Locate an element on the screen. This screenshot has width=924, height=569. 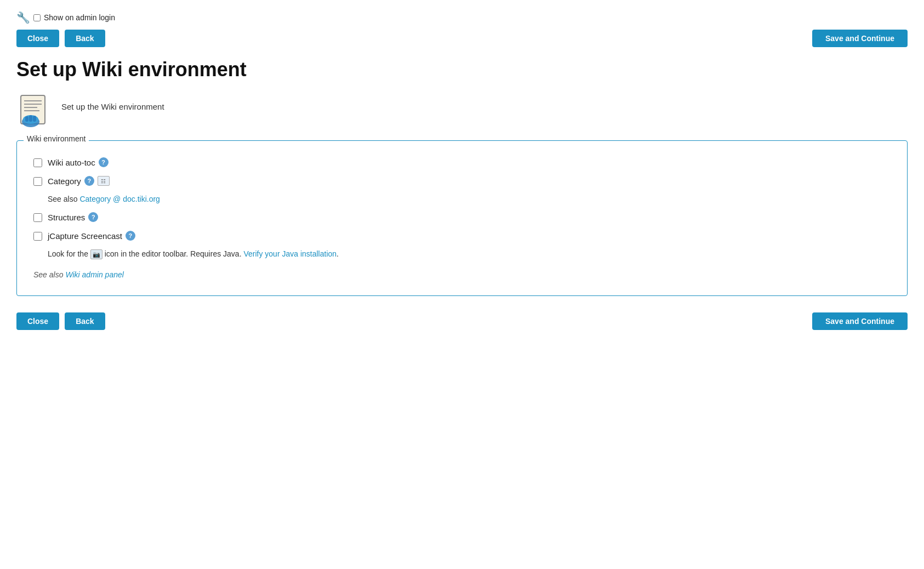
see-also-footer: See also Wiki admin panel is located at coordinates (462, 275).